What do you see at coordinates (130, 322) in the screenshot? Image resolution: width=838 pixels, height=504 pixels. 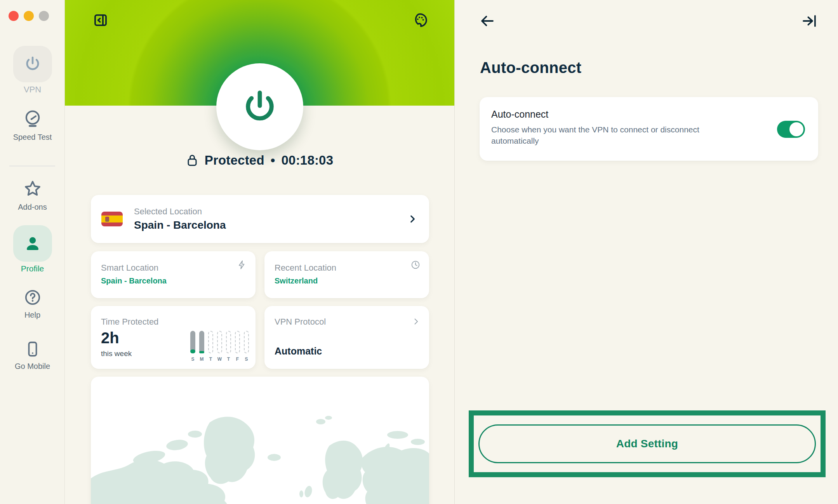 I see `time-protected-label: Time Protected` at bounding box center [130, 322].